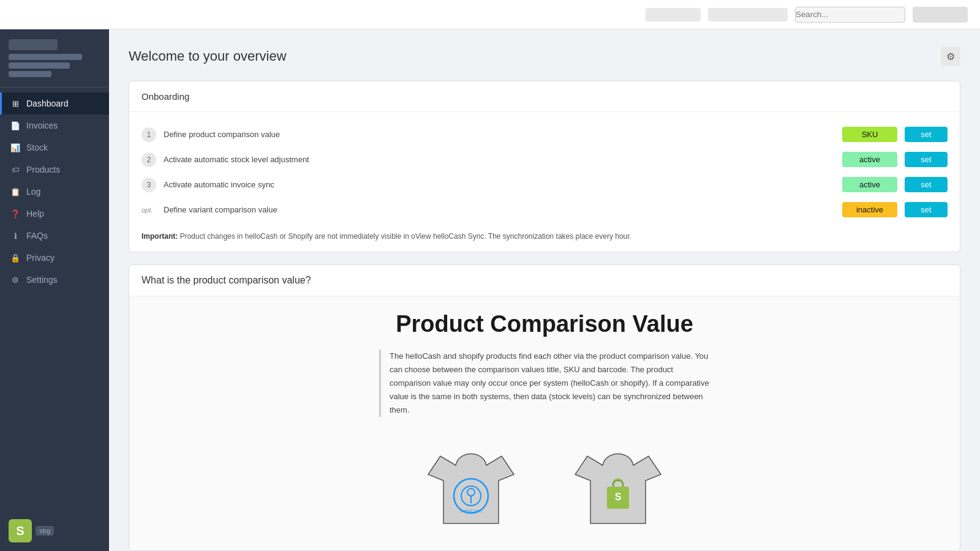 This screenshot has width=980, height=551. Describe the element at coordinates (55, 280) in the screenshot. I see `sidebar-item-settings: ⚙ Settings` at that location.